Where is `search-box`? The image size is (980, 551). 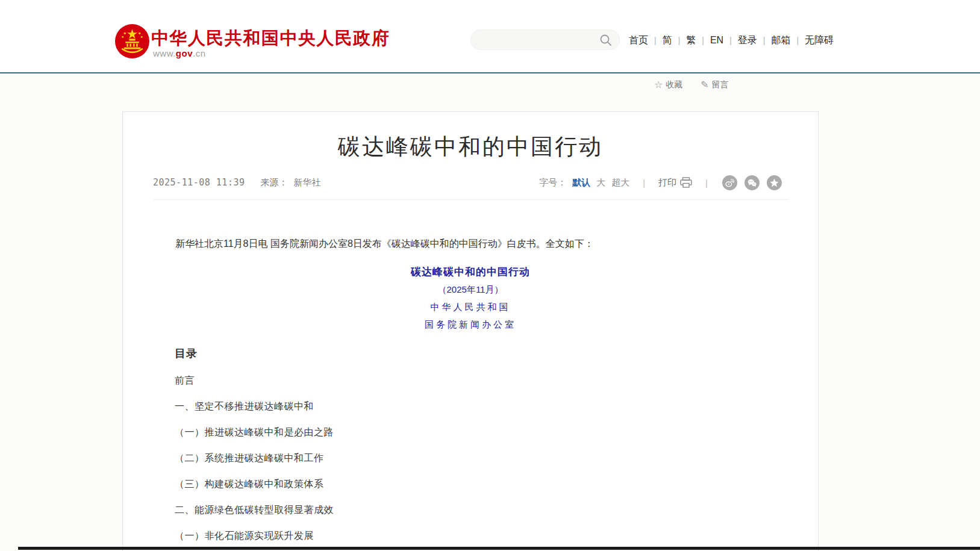 search-box is located at coordinates (545, 40).